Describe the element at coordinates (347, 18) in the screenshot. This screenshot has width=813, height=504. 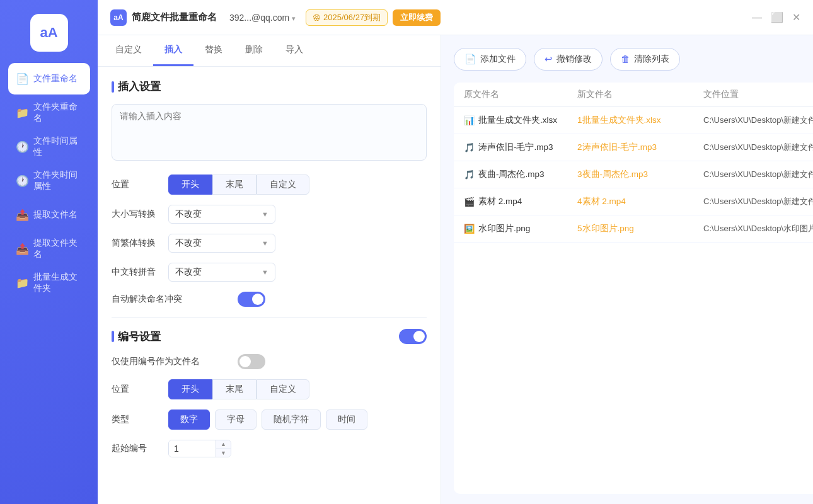
I see `expire-badge: 🏵 2025/06/27到期` at that location.